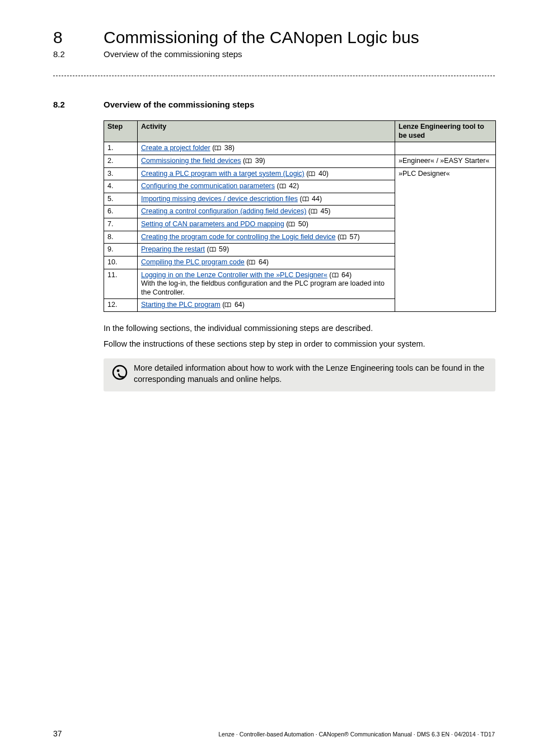 Image resolution: width=534 pixels, height=756 pixels. What do you see at coordinates (446, 161) in the screenshot?
I see `cell-tool: »Engineer« / »EASY Starter«` at bounding box center [446, 161].